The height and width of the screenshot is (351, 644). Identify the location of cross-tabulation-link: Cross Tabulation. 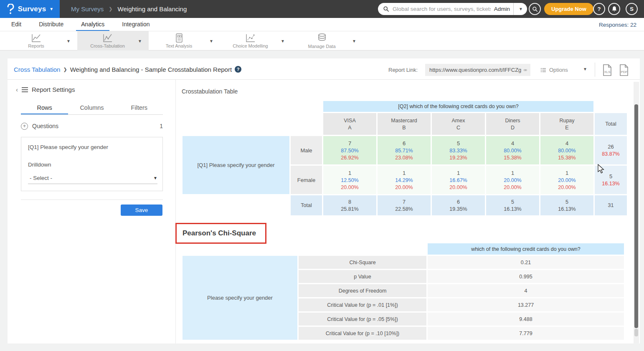
(37, 69).